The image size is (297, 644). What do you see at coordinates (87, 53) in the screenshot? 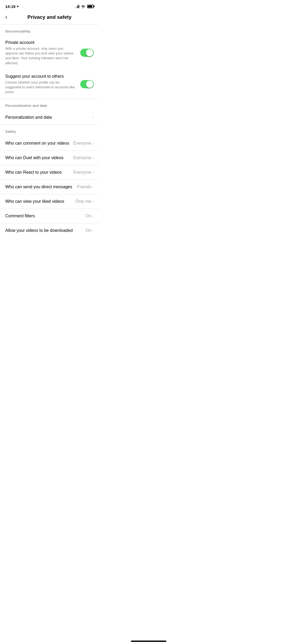
I see `private-account-toggle` at bounding box center [87, 53].